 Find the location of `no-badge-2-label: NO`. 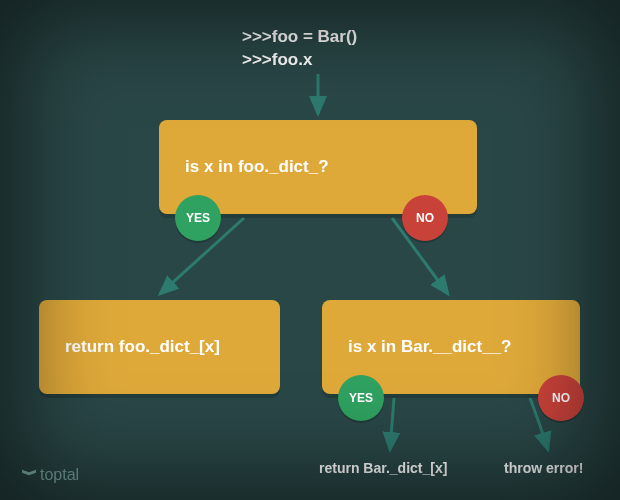

no-badge-2-label: NO is located at coordinates (561, 398).